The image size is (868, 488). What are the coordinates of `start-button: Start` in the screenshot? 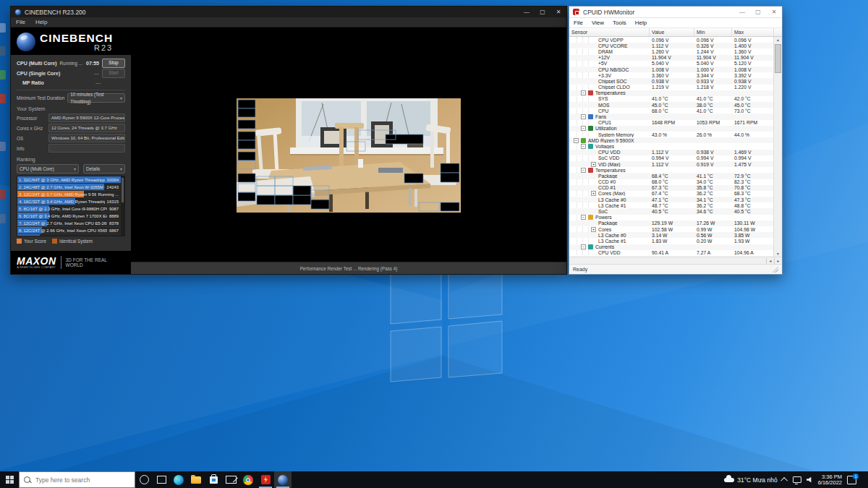 It's located at (114, 74).